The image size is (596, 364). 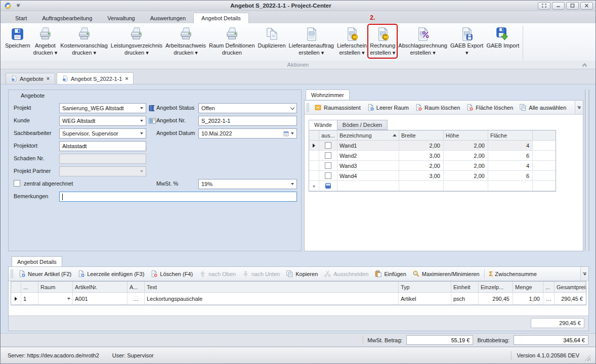 I want to click on ribbon-tab-auswertungen: Auswertungen, so click(x=168, y=18).